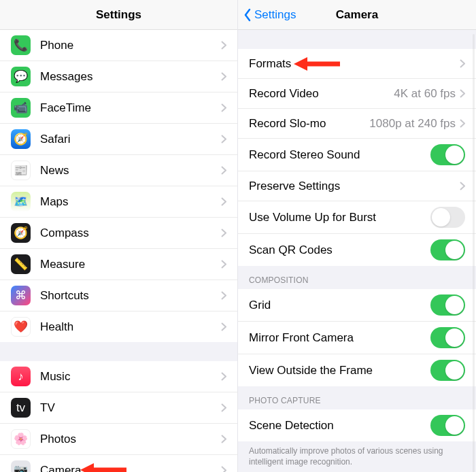 The image size is (476, 472). What do you see at coordinates (118, 326) in the screenshot?
I see `settings-row-health: ❤️Health` at bounding box center [118, 326].